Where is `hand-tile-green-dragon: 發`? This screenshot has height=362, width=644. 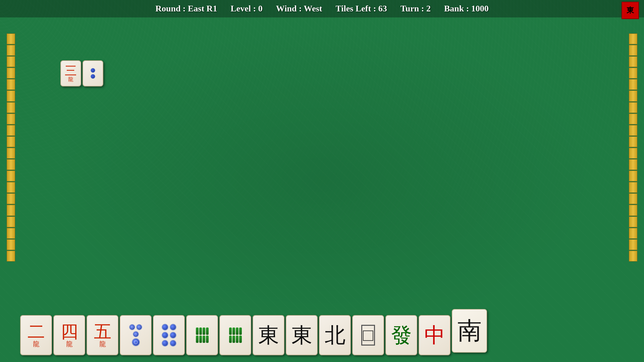 hand-tile-green-dragon: 發 is located at coordinates (401, 335).